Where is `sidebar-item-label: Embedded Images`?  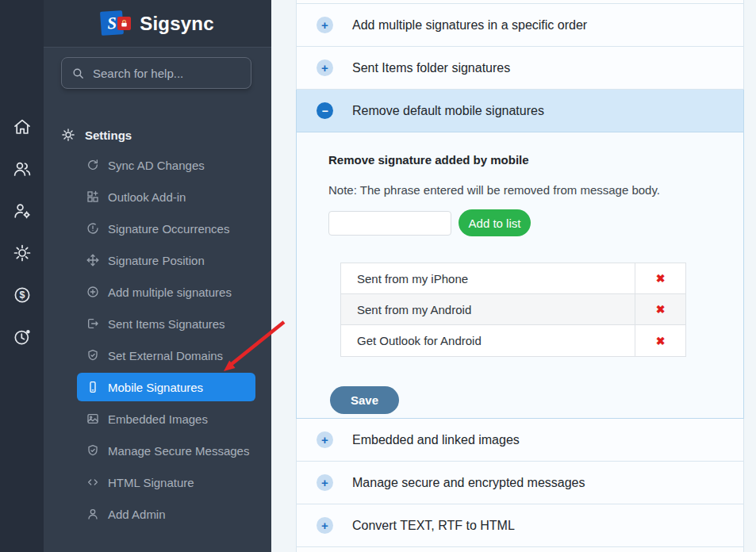 sidebar-item-label: Embedded Images is located at coordinates (158, 419).